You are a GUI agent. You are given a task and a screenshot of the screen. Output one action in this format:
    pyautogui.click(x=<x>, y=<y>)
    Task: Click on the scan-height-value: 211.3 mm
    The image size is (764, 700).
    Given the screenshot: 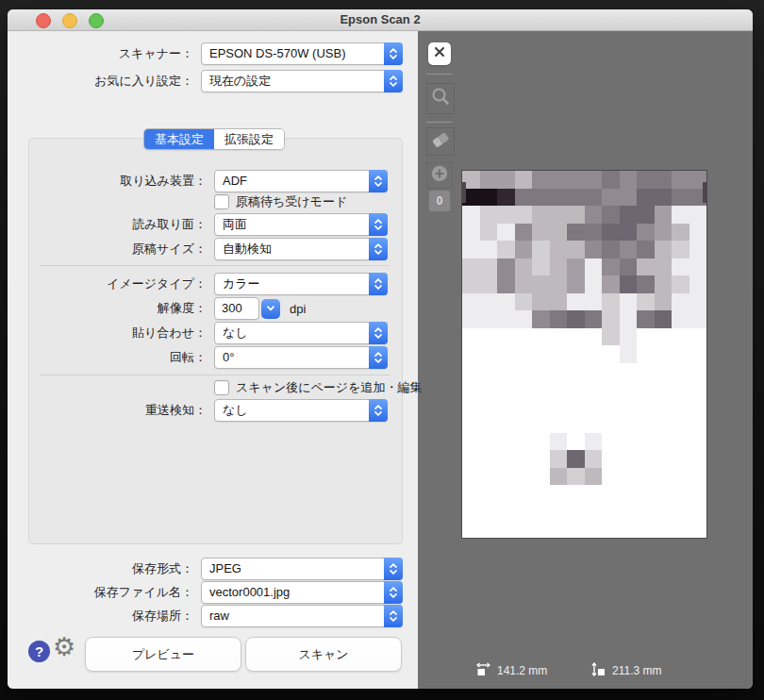 What is the action you would take?
    pyautogui.click(x=637, y=671)
    